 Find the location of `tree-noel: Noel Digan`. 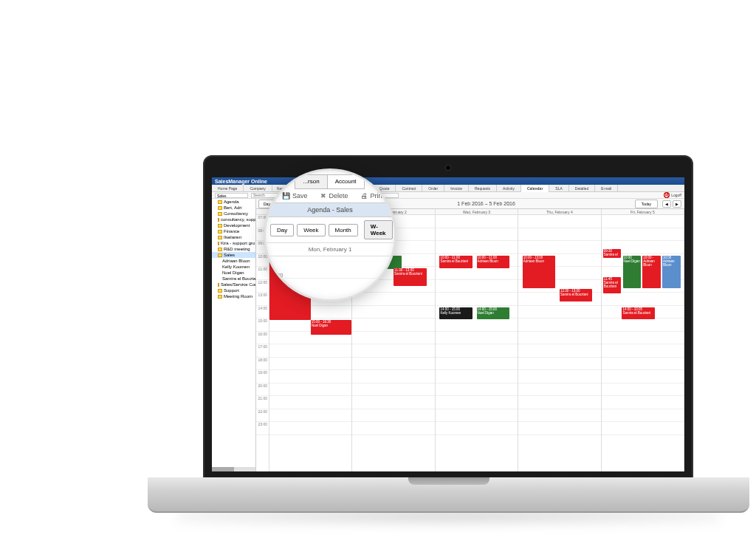

tree-noel: Noel Digan is located at coordinates (233, 273).